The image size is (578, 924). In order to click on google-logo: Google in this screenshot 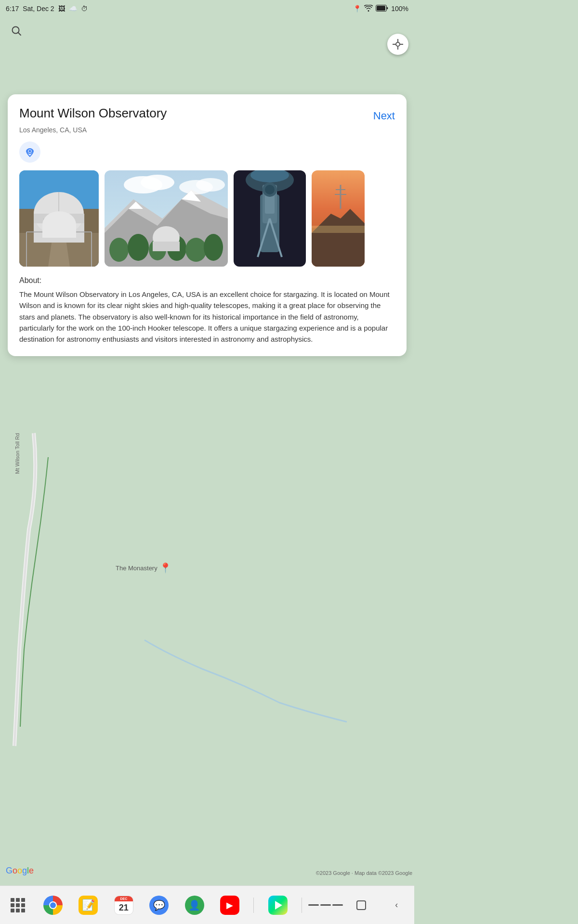, I will do `click(20, 871)`.